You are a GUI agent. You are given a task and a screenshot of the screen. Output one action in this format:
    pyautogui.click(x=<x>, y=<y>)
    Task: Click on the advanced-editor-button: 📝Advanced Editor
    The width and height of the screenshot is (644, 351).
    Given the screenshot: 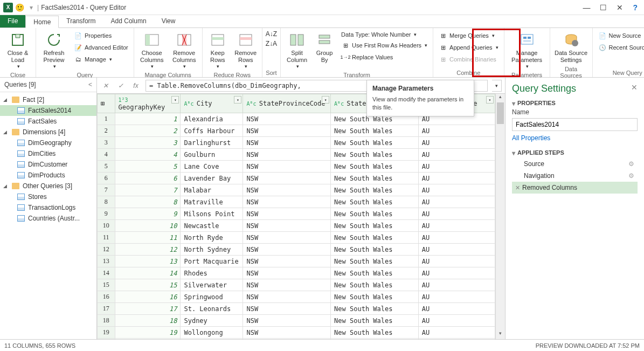 What is the action you would take?
    pyautogui.click(x=101, y=47)
    